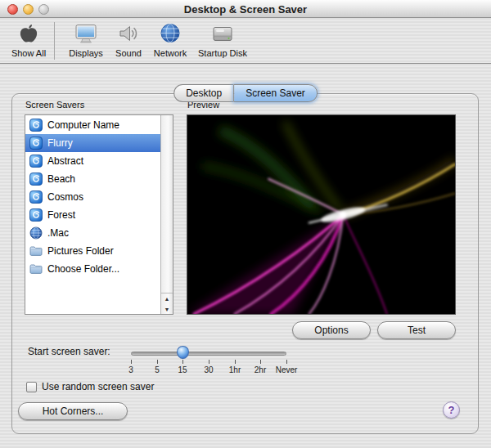 The image size is (491, 448). Describe the element at coordinates (203, 93) in the screenshot. I see `tab-desktop: Desktop` at that location.